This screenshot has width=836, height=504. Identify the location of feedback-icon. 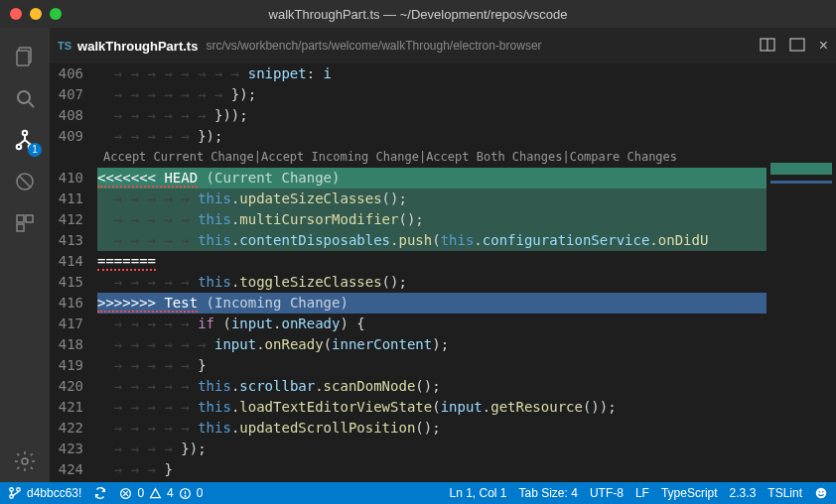
(821, 493).